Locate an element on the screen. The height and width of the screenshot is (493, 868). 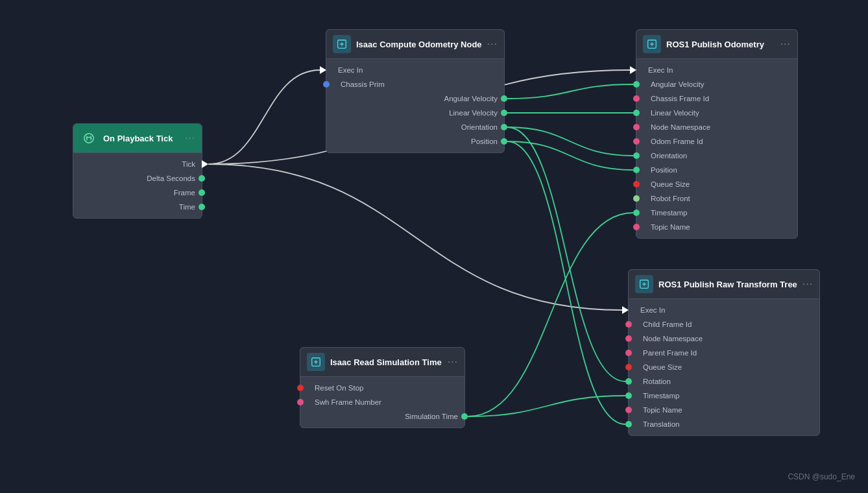
port-row-rotation-in: Rotation is located at coordinates (724, 381).